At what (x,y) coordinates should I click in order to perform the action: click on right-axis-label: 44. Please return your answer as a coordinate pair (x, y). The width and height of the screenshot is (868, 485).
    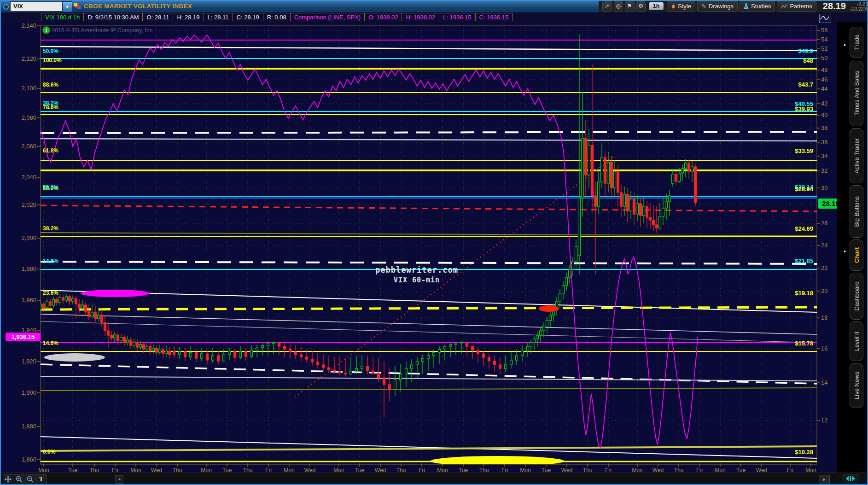
    Looking at the image, I should click on (824, 88).